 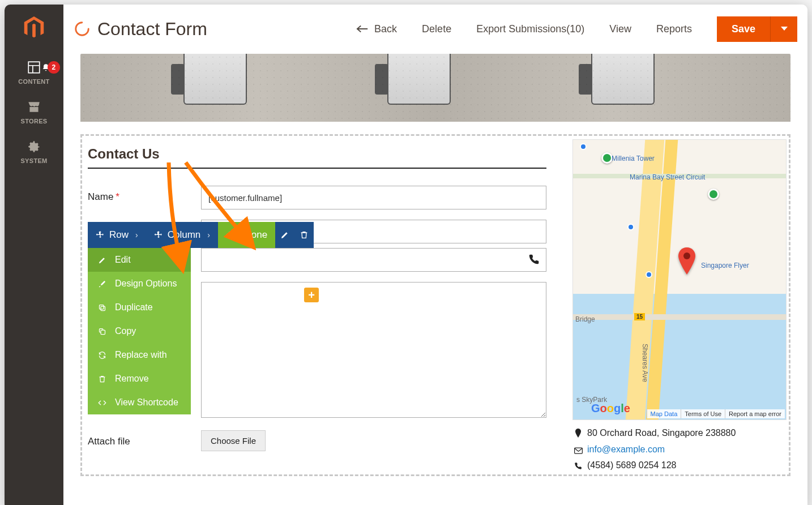 I want to click on page-header: Contact Form Back Delete Export Submissi…, so click(x=435, y=29).